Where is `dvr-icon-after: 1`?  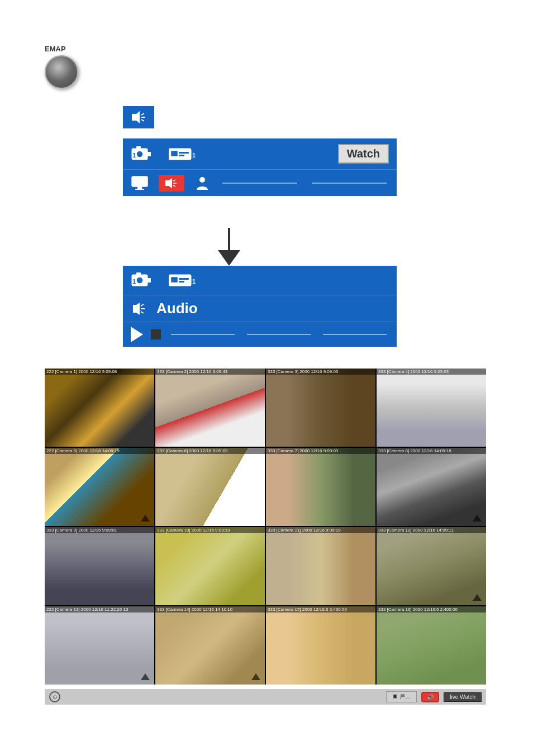 dvr-icon-after: 1 is located at coordinates (183, 280).